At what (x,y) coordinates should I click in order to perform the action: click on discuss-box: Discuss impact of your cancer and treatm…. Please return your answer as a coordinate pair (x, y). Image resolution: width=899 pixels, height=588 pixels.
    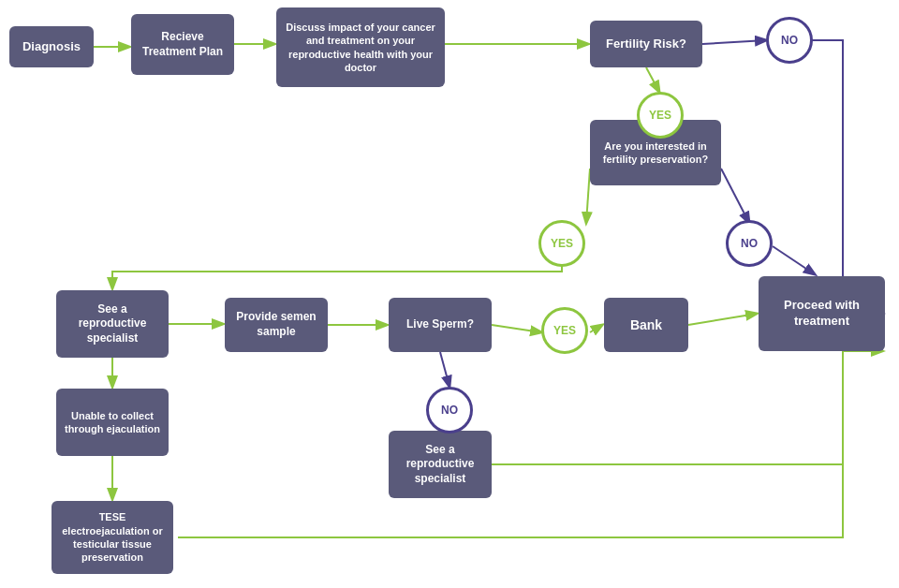
    Looking at the image, I should click on (361, 47).